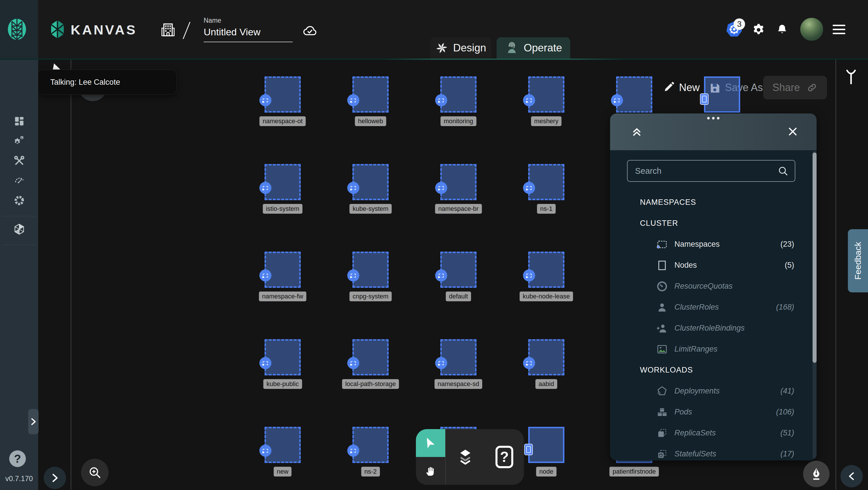 The width and height of the screenshot is (868, 490). I want to click on help-button: ?, so click(18, 459).